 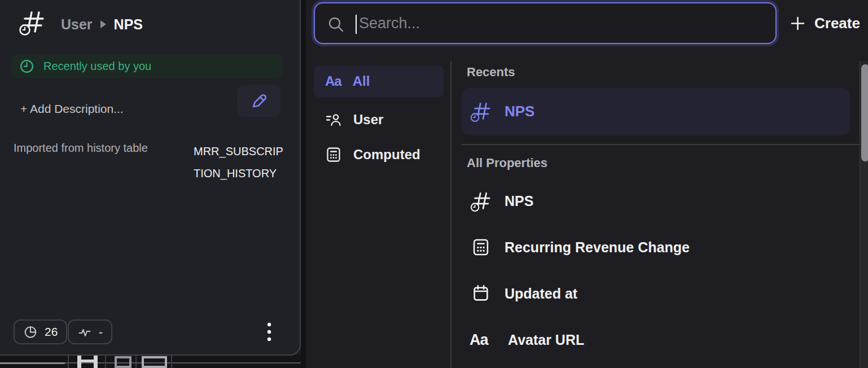 I want to click on filter-tab-label: All, so click(x=361, y=81).